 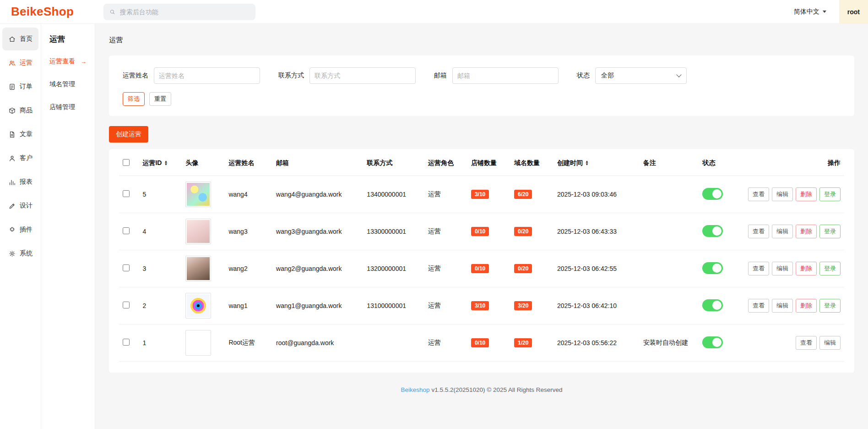 What do you see at coordinates (134, 99) in the screenshot?
I see `filter-button: 筛选` at bounding box center [134, 99].